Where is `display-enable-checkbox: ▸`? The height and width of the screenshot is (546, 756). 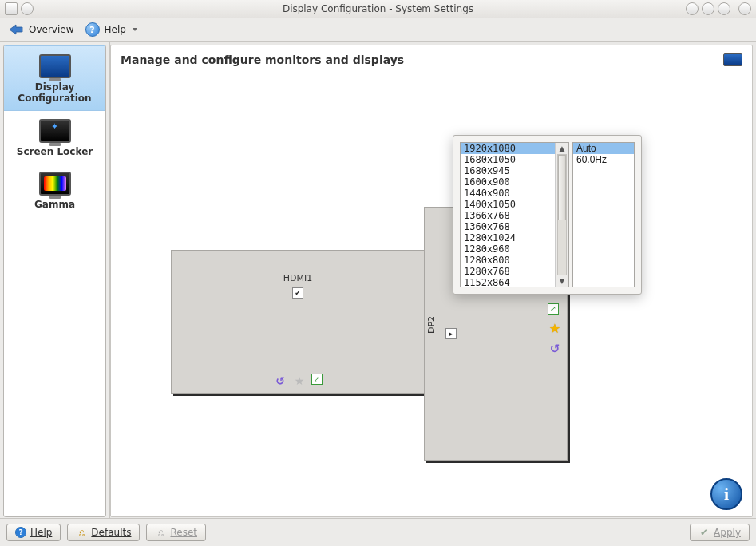
display-enable-checkbox: ▸ is located at coordinates (451, 334).